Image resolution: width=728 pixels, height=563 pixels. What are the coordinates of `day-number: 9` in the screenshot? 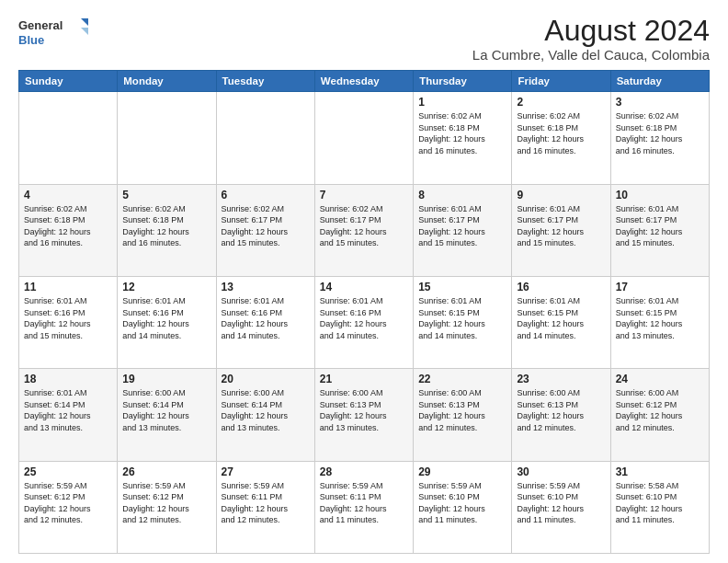 It's located at (561, 195).